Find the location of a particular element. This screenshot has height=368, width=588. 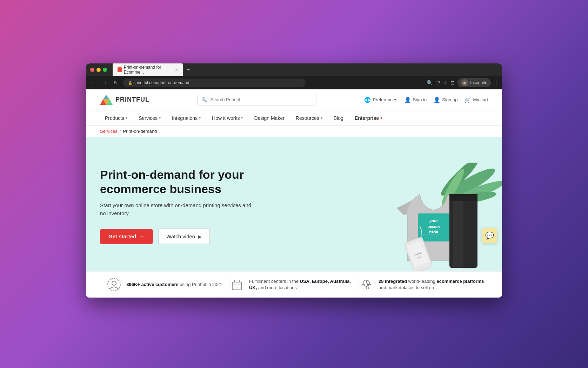

svg-text: your is located at coordinates (434, 221).